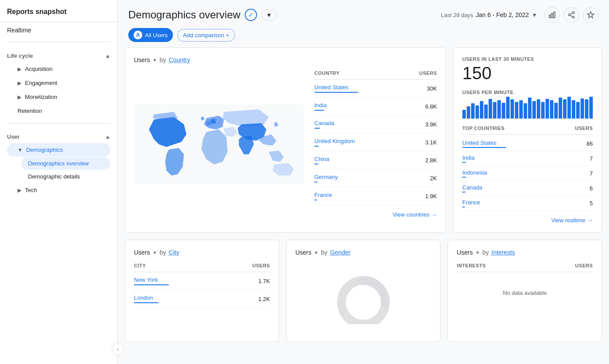 The image size is (609, 364). Describe the element at coordinates (59, 30) in the screenshot. I see `sidebar-item-realtime: Realtime` at that location.